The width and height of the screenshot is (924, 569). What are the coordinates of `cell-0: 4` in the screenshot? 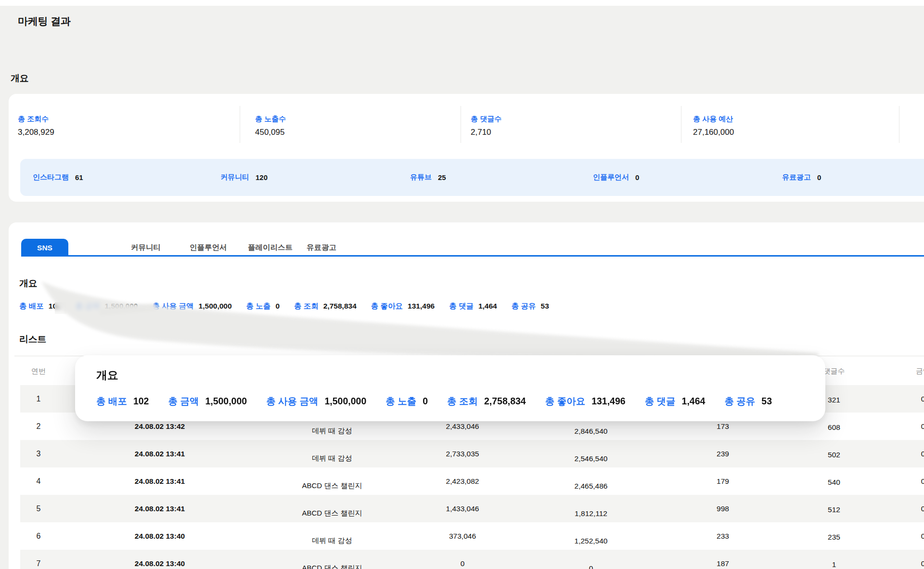 It's located at (38, 481).